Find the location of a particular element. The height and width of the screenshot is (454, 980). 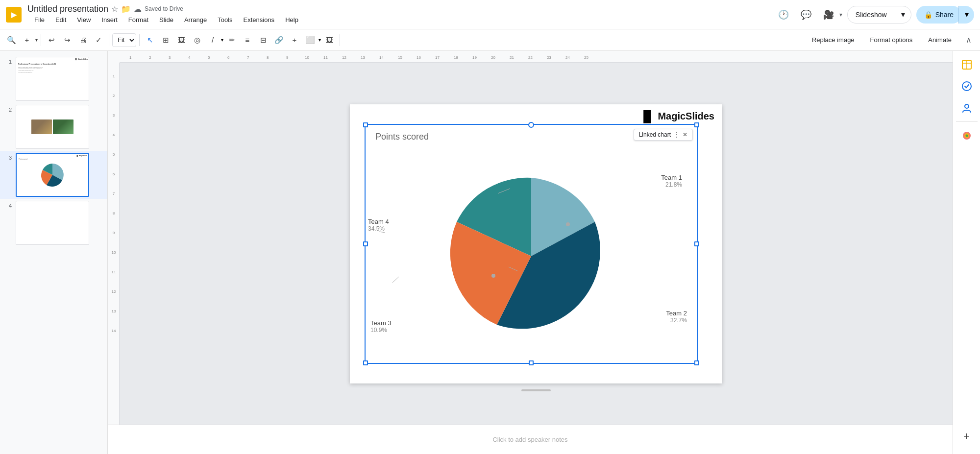

print-button: 🖨 is located at coordinates (83, 40).